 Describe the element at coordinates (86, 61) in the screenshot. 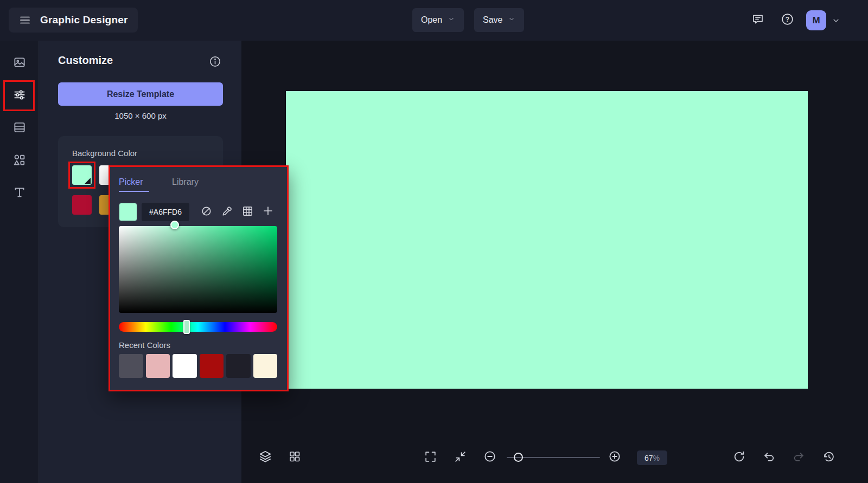

I see `panel-title: Customize` at that location.